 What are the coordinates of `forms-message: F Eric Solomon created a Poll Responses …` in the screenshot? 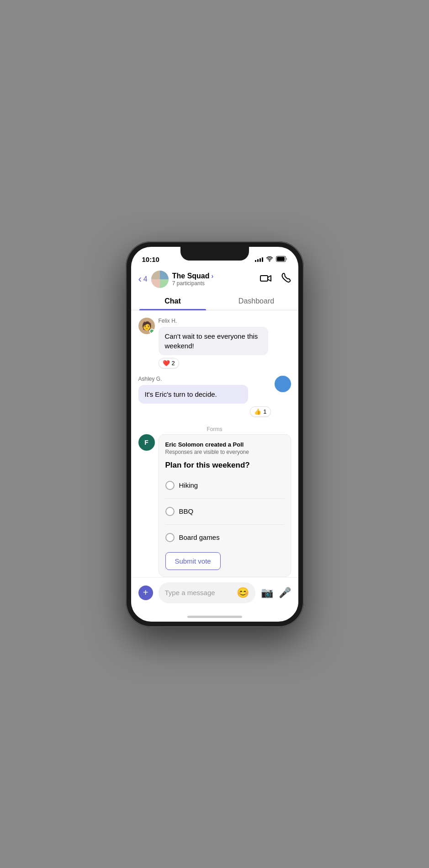 It's located at (215, 506).